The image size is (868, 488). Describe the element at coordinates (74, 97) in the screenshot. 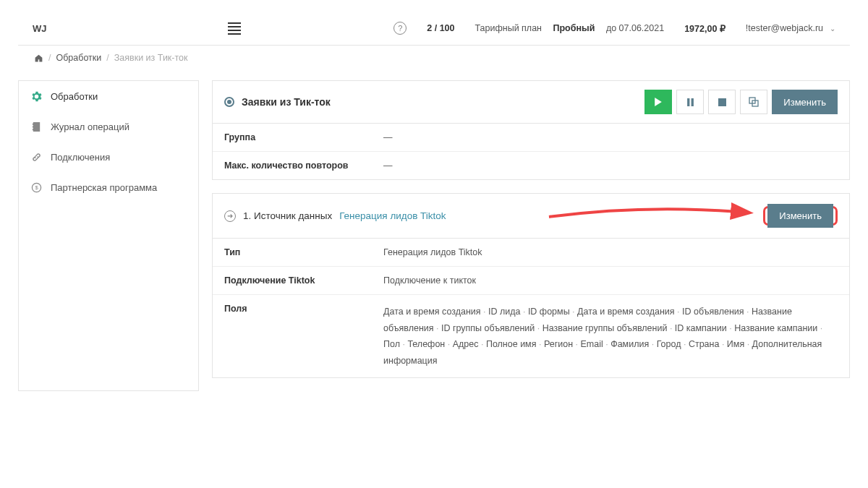

I see `sidebar-item-label: Обработки` at that location.